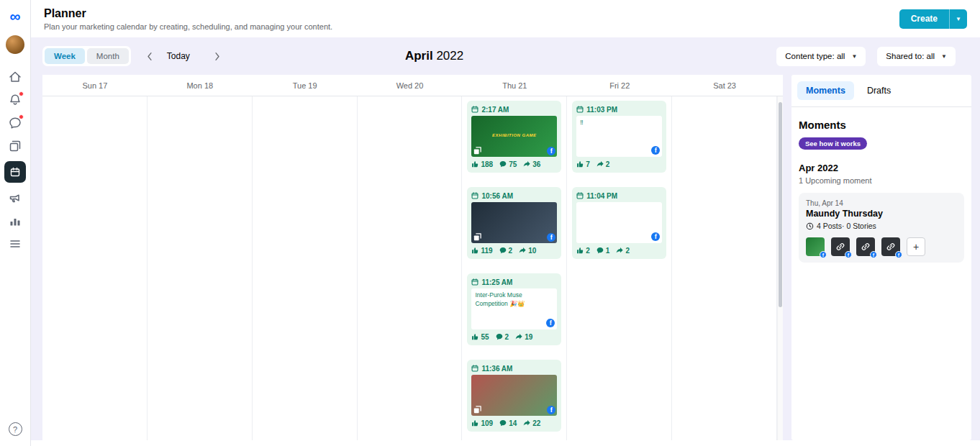  Describe the element at coordinates (16, 16) in the screenshot. I see `meta-logo-icon: ∞` at that location.